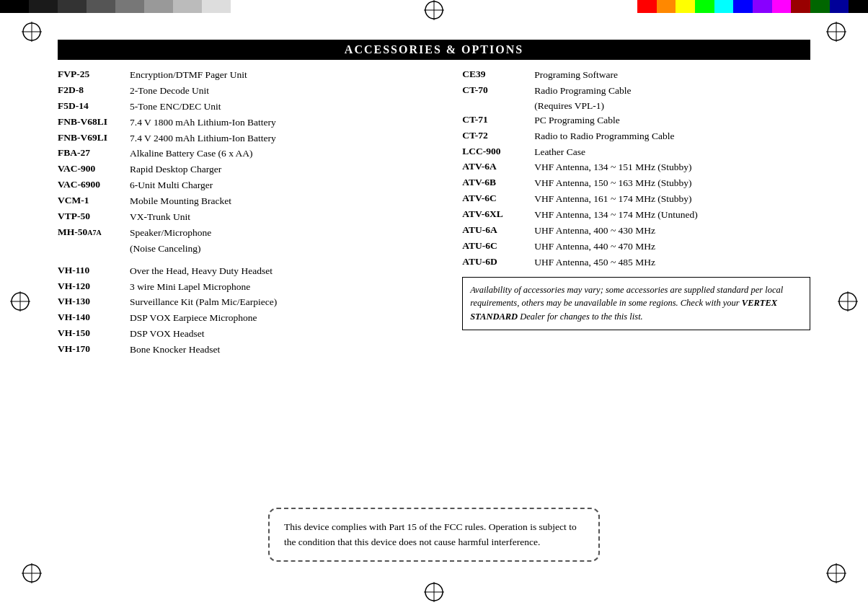  I want to click on item-desc: 7.4 V 1800 mAh Lithium-Ion Battery, so click(285, 123).